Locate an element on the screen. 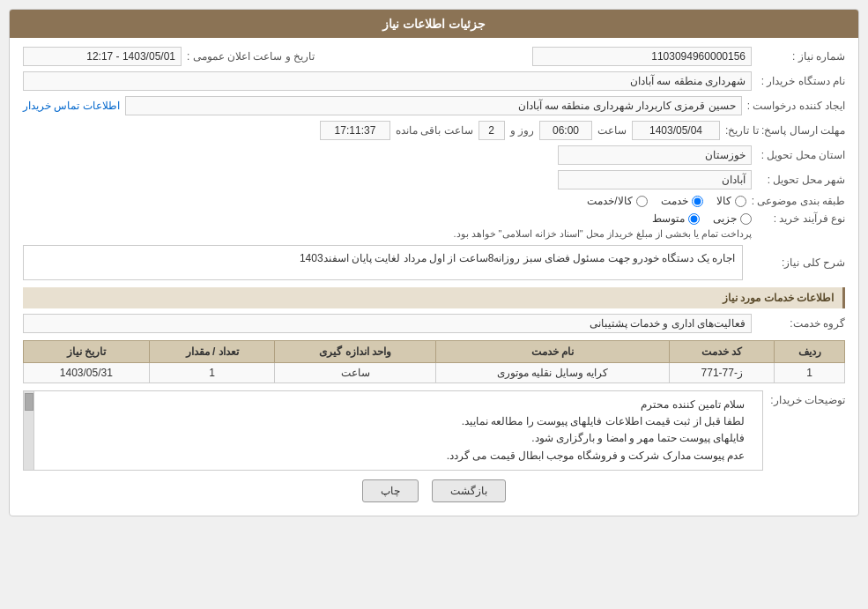  sharh-koli-value: اجاره یک دستگاه خودرو جهت مسئول فضای سبز… is located at coordinates (382, 263).